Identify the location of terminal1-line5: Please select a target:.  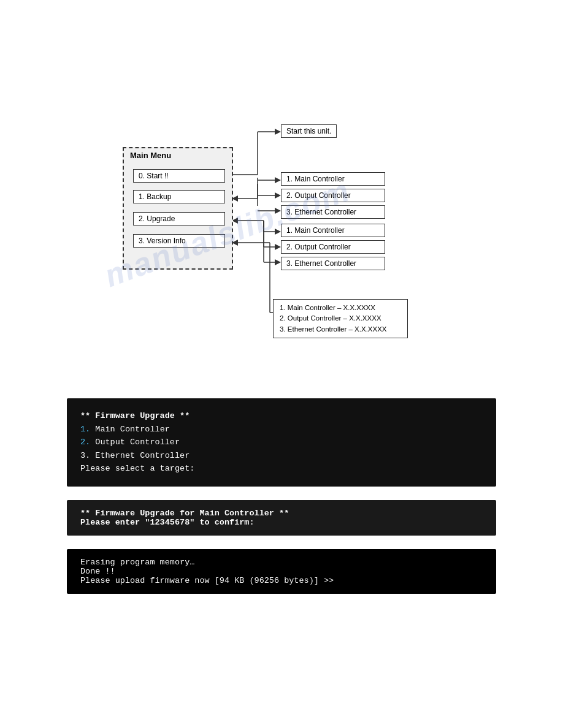
(282, 469).